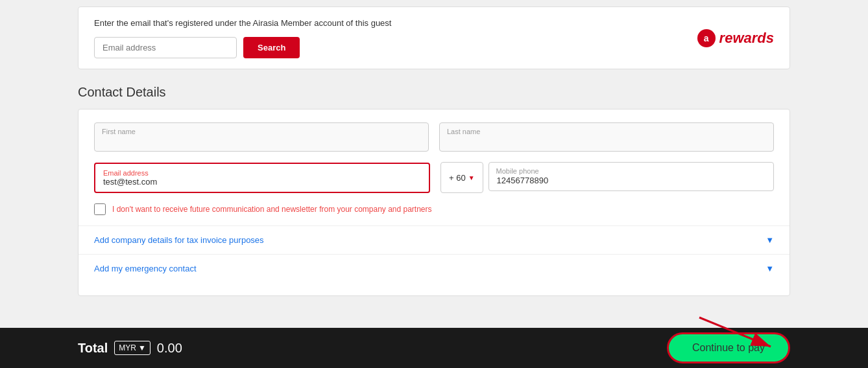 Image resolution: width=868 pixels, height=368 pixels. Describe the element at coordinates (729, 348) in the screenshot. I see `continue-to-pay-button: Continue to pay` at that location.